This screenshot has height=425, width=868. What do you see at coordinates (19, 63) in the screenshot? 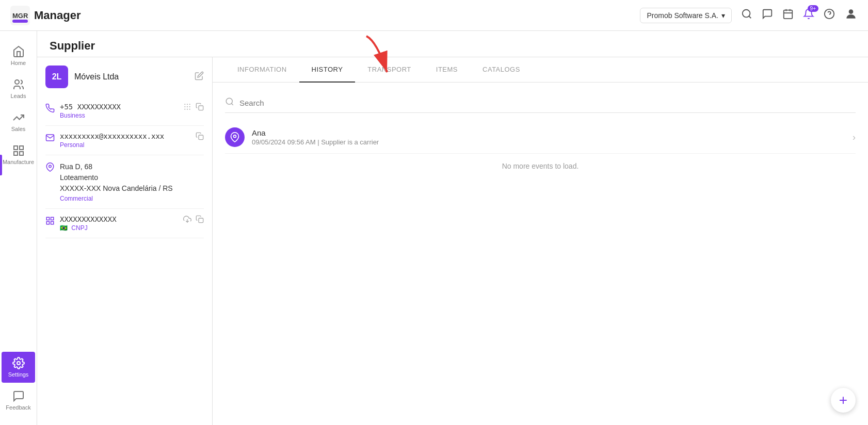
I see `sidebar-item-home-label: Home` at bounding box center [19, 63].